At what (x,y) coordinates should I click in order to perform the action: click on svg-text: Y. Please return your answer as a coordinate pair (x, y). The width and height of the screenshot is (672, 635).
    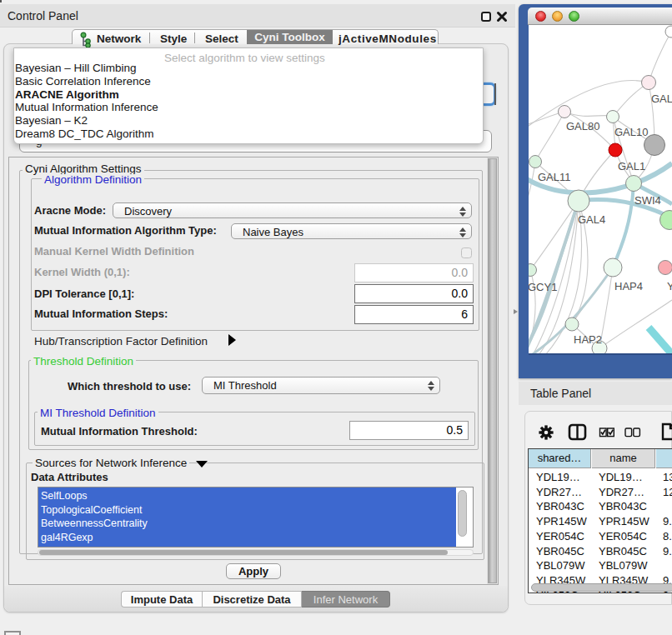
    Looking at the image, I should click on (669, 287).